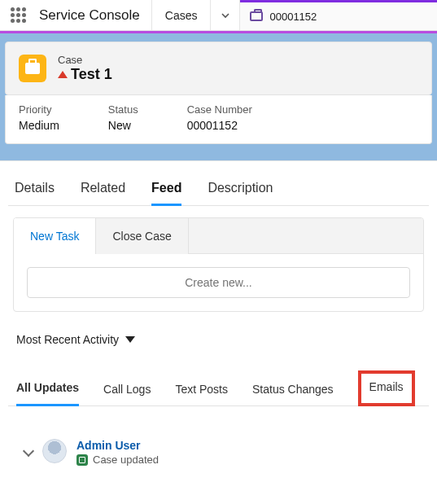 This screenshot has width=437, height=504. What do you see at coordinates (293, 394) in the screenshot?
I see `filter-status-changes: Status Changes` at bounding box center [293, 394].